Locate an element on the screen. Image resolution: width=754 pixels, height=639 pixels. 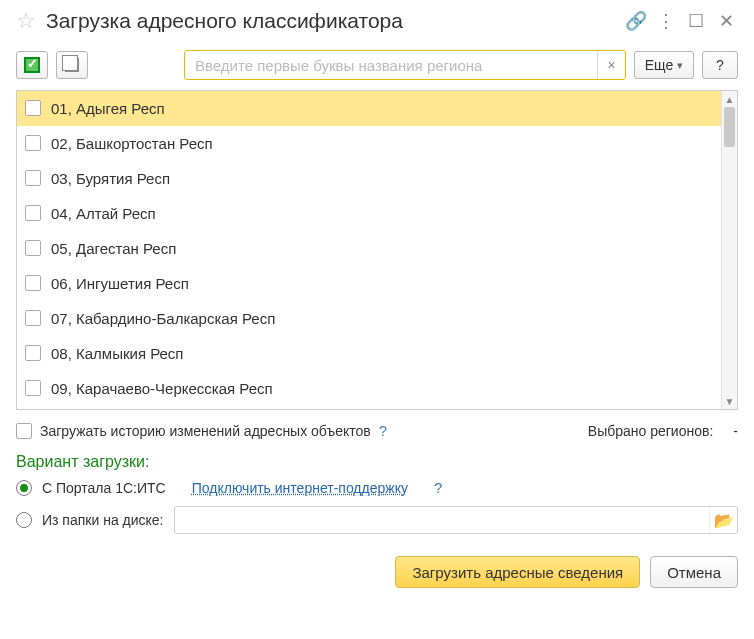
footer: Загрузить адресные сведения Отмена is located at coordinates (377, 571).